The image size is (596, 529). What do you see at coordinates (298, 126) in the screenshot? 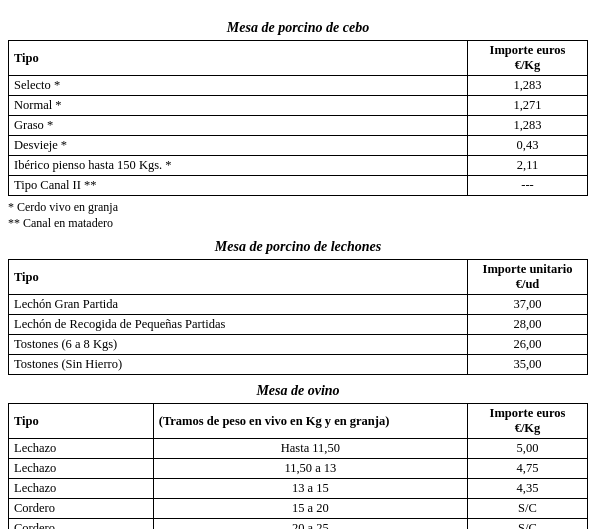
I see `table-row: Graso *1,283` at bounding box center [298, 126].